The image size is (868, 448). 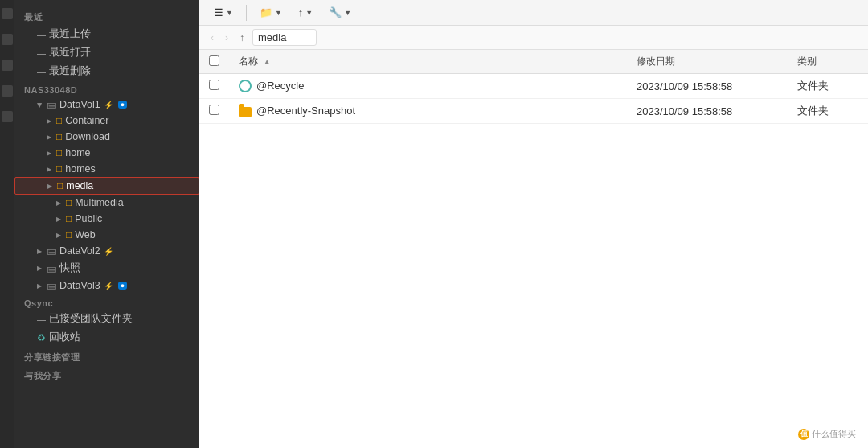 I want to click on sidebar-label-container: Container, so click(x=87, y=121).